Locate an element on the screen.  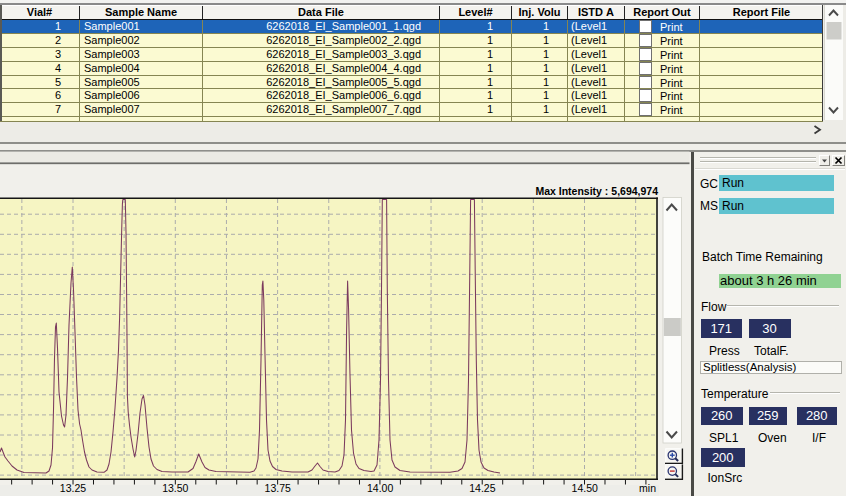
svg-text: 13.25 is located at coordinates (73, 488).